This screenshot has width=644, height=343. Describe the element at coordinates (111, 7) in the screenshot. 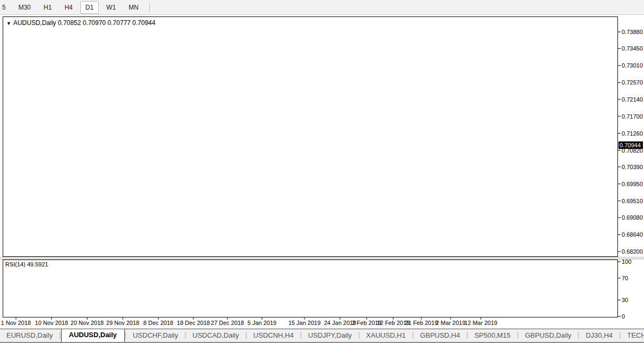

I see `timeframe-button-w1: W1` at that location.